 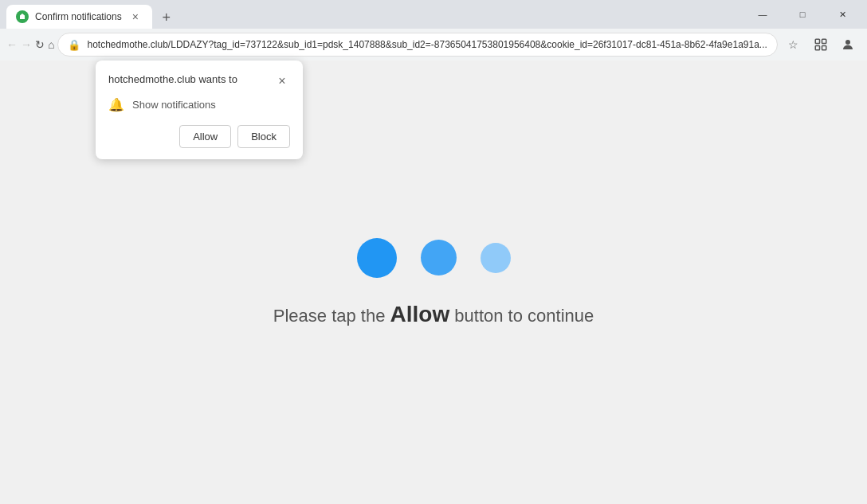 What do you see at coordinates (40, 45) in the screenshot?
I see `reload-button: ↻` at bounding box center [40, 45].